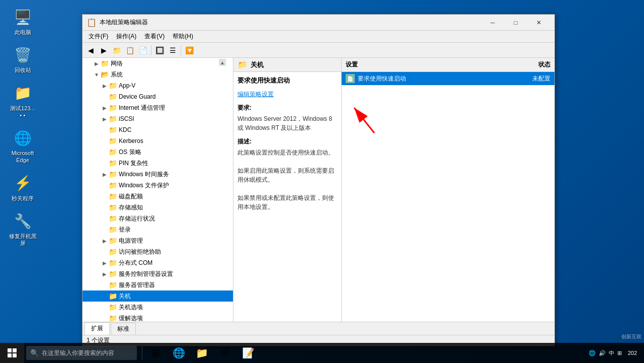 This screenshot has height=363, width=644. Describe the element at coordinates (158, 119) in the screenshot. I see `tree-iscsi: ▶ 📁 iSCSI` at that location.